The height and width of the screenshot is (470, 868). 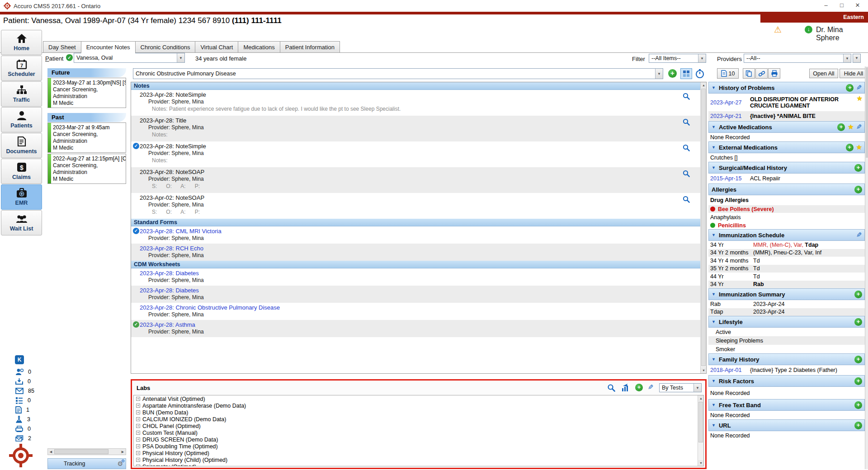 I want to click on band-header-free-text-band: ▼Free Text Band+, so click(x=787, y=405).